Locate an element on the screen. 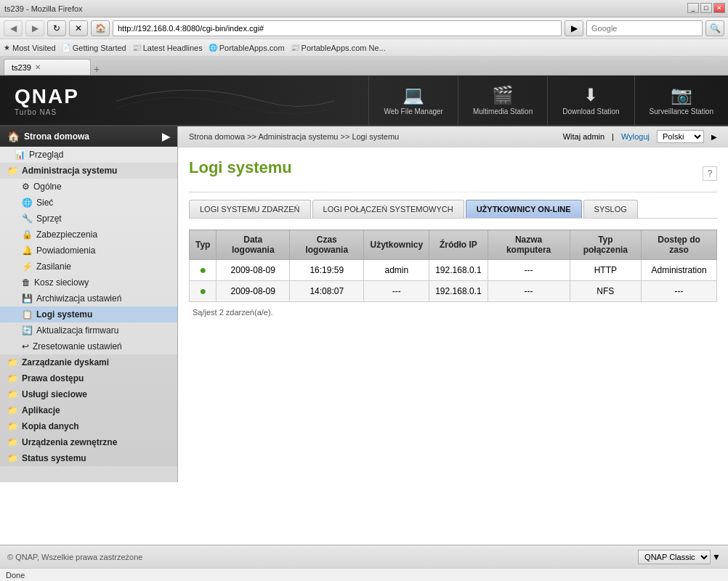 The width and height of the screenshot is (728, 581). tab-strip: LOGI SYSTEMU ZDARZEŃ LOGI POŁĄCZEŃ SYSTE… is located at coordinates (453, 209).